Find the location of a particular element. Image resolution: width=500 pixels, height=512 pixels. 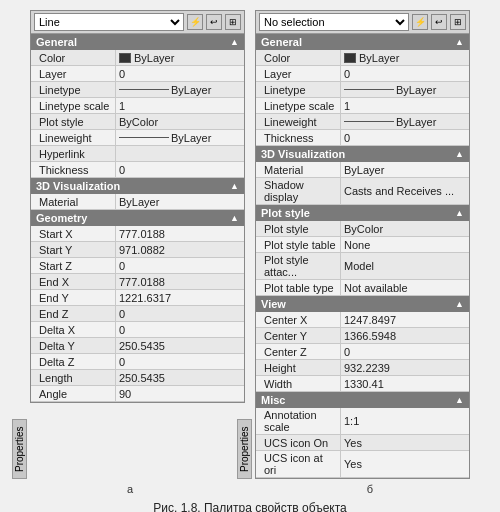

prop-plotattach: Plot style attac... Model is located at coordinates (362, 266).